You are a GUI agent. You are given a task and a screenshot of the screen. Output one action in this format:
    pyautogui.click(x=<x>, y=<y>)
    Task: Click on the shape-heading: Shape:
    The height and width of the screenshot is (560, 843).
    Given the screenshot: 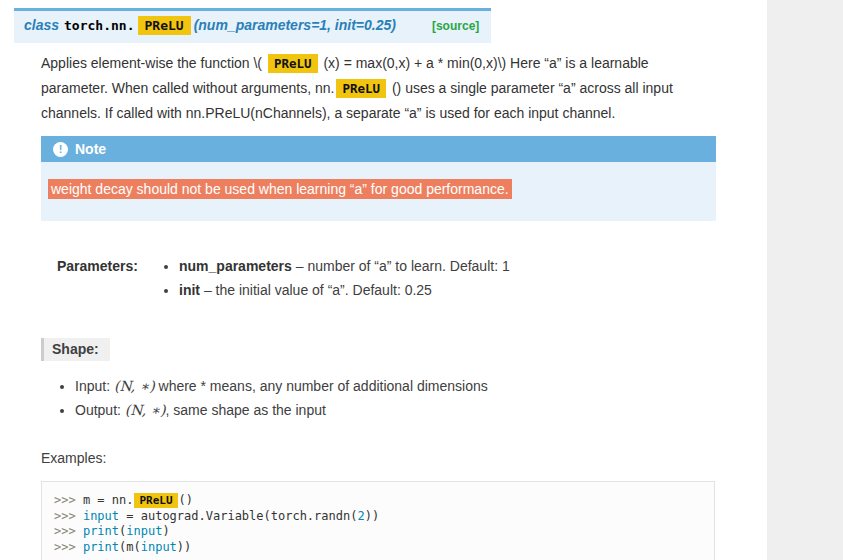 What is the action you would take?
    pyautogui.click(x=76, y=350)
    